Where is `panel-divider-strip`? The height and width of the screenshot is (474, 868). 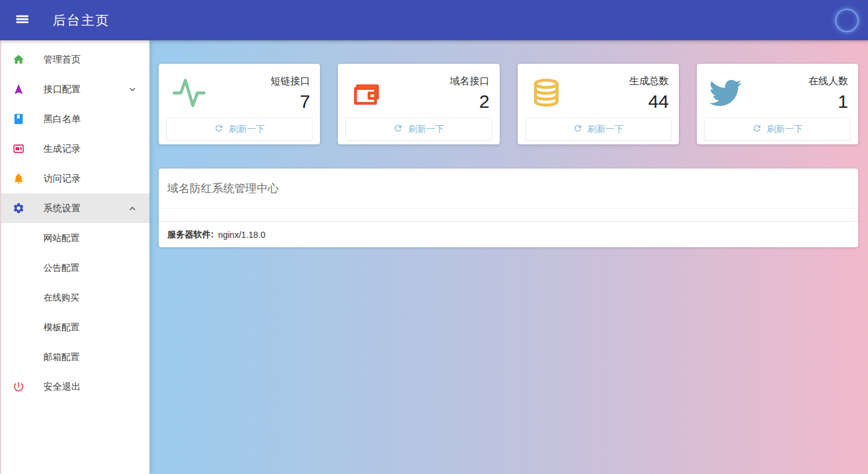 panel-divider-strip is located at coordinates (508, 215).